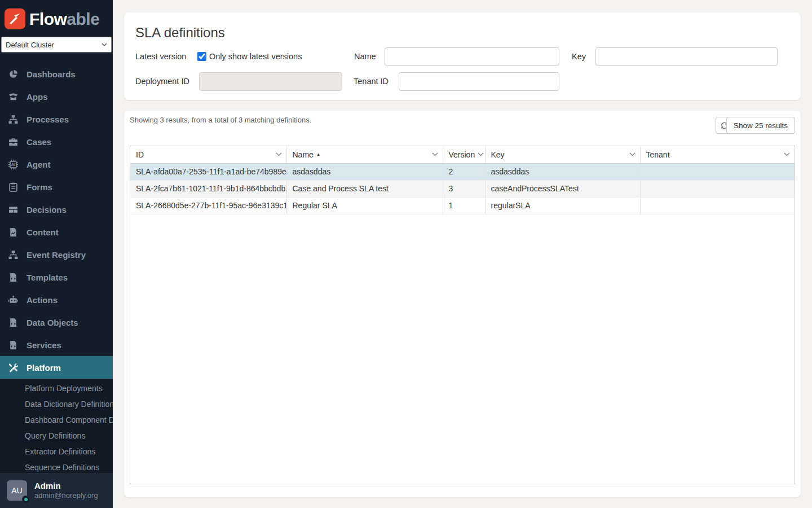  Describe the element at coordinates (364, 155) in the screenshot. I see `column-header-name: Name▲` at that location.